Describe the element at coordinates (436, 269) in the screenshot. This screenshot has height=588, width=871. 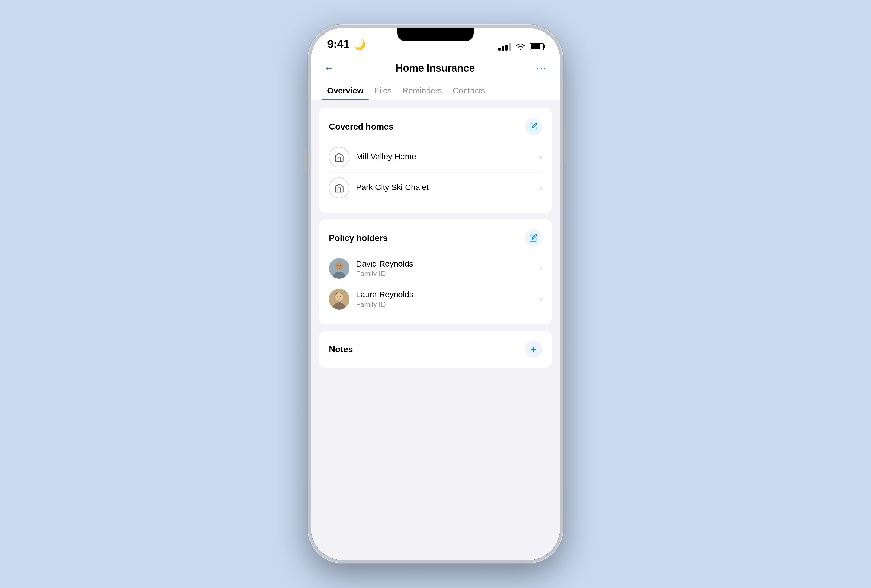
I see `david-reynolds-item: David Reynolds Family ID ›` at that location.